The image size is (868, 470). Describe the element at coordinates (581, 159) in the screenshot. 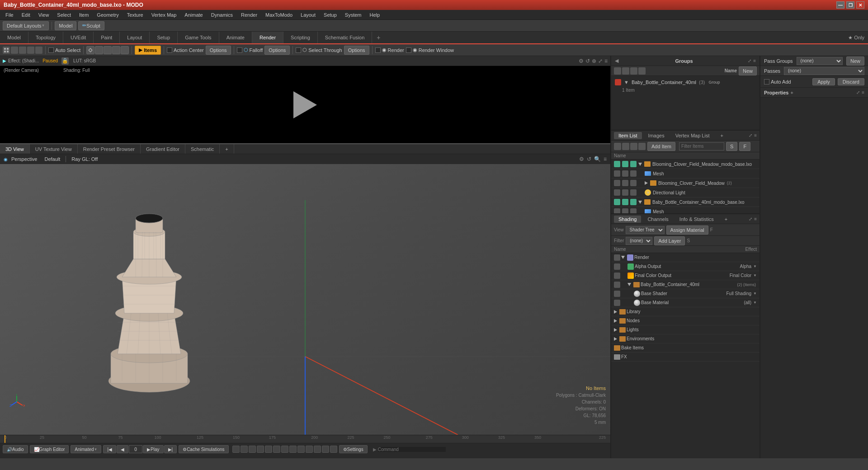

I see `viewport-gear-icon: ⚙` at that location.